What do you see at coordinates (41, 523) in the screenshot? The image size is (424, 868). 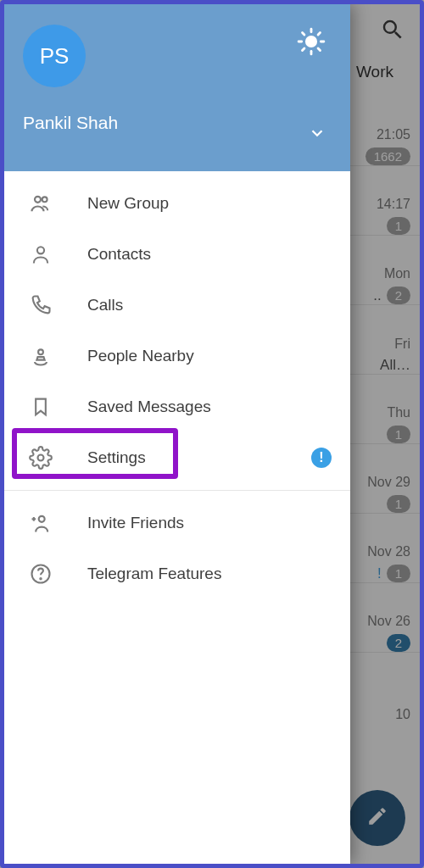 I see `invite-icon` at bounding box center [41, 523].